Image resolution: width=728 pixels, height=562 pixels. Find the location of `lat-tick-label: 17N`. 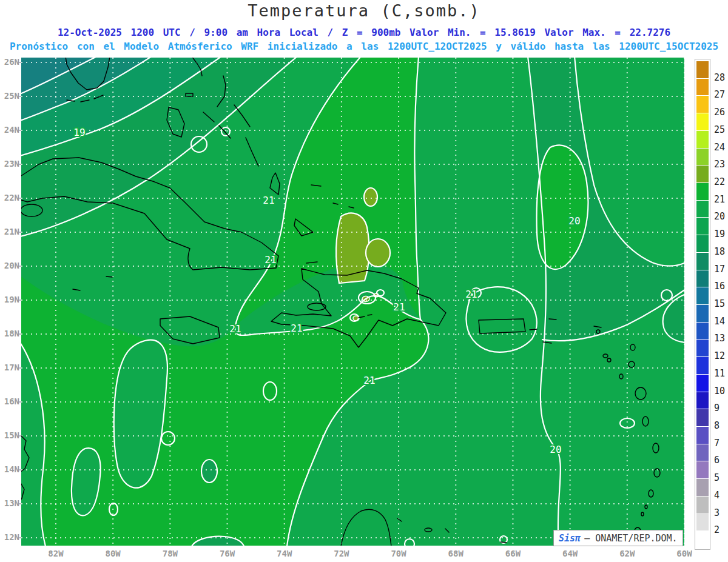

lat-tick-label: 17N is located at coordinates (10, 367).